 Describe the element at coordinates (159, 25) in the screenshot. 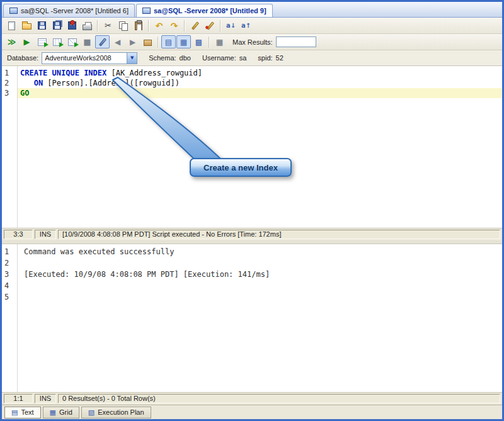

I see `undo-button: ↶` at that location.